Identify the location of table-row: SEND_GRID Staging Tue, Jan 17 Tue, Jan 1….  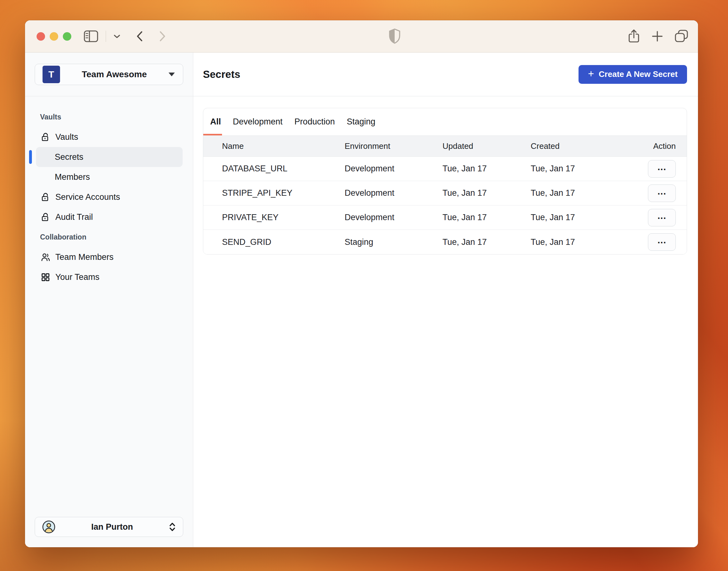
(445, 242).